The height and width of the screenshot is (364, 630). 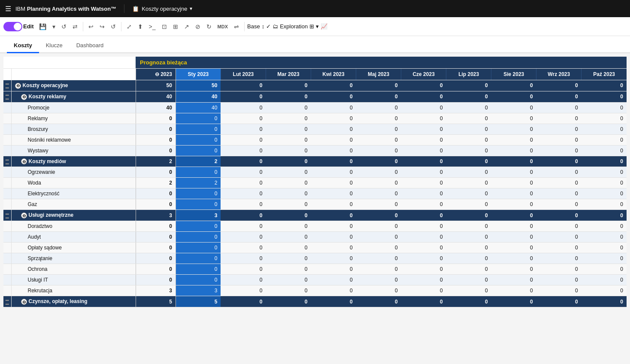 I want to click on mdx-button: MDX, so click(x=223, y=27).